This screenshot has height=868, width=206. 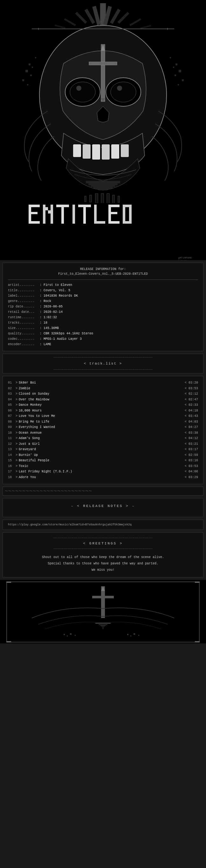 What do you see at coordinates (103, 307) in the screenshot?
I see `info-row: rip date......: 2020-06-05` at bounding box center [103, 307].